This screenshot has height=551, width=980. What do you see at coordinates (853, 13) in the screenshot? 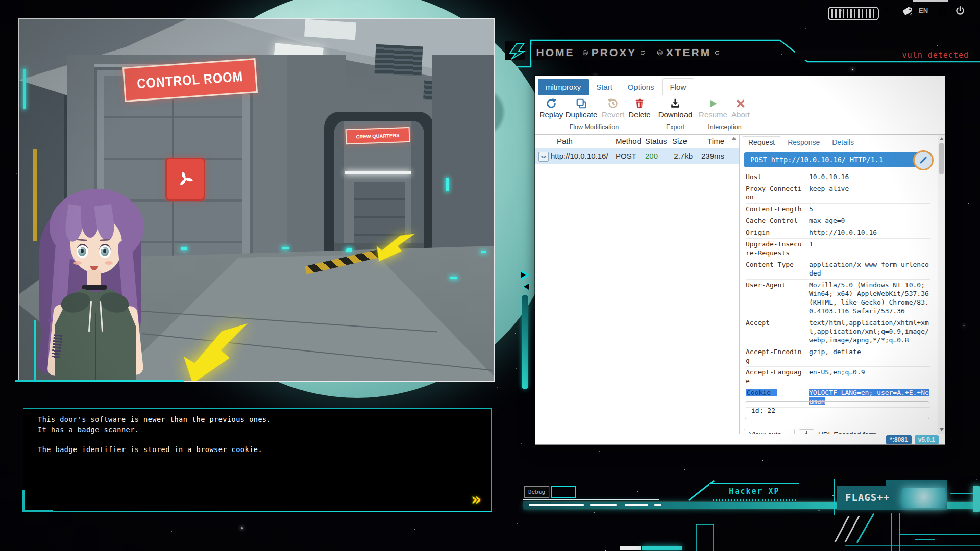
I see `volume-meter-bars` at bounding box center [853, 13].